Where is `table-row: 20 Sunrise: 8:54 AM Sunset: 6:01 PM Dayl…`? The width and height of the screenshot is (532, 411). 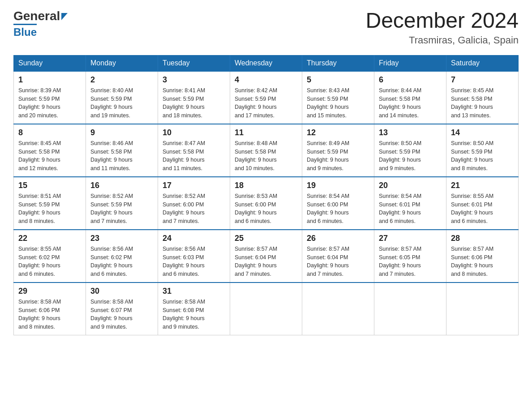 table-row: 20 Sunrise: 8:54 AM Sunset: 6:01 PM Dayl… is located at coordinates (410, 203).